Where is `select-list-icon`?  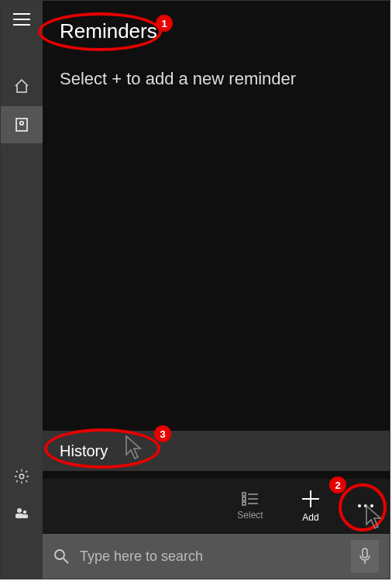
select-list-icon is located at coordinates (250, 499).